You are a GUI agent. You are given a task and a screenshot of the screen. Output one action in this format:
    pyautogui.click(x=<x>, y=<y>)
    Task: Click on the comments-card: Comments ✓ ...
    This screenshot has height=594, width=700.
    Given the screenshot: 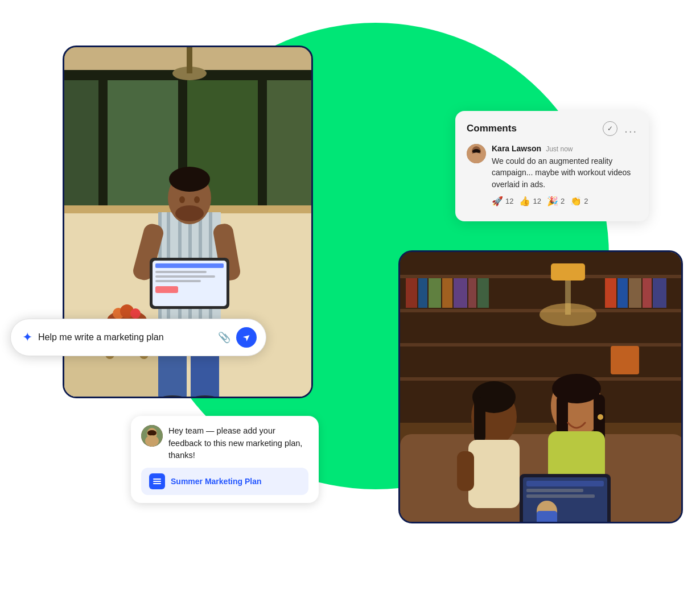 What is the action you would take?
    pyautogui.click(x=552, y=166)
    